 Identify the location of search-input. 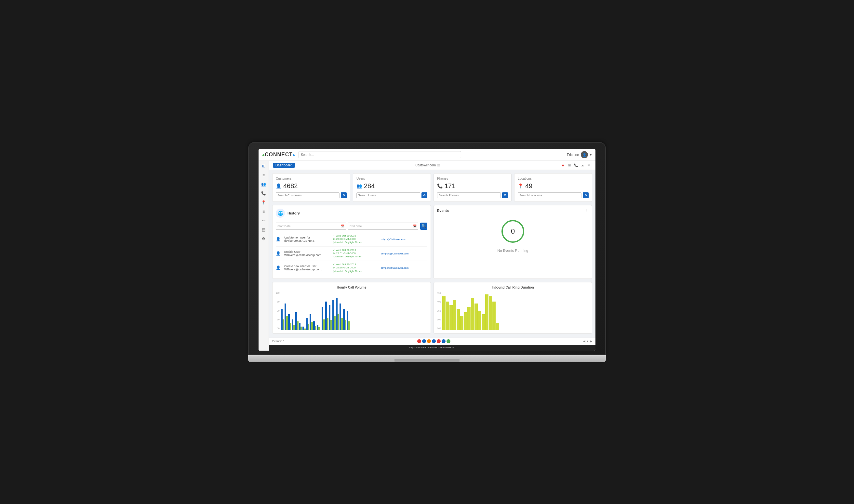
(380, 155).